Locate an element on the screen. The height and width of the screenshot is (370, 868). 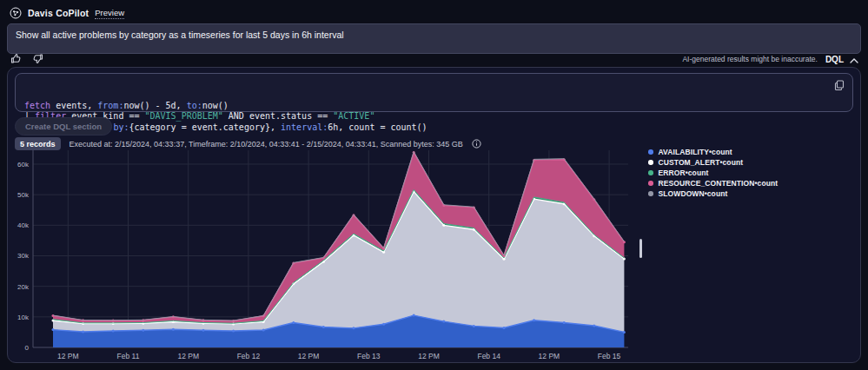
chart-legend: AVAILABILITY•countCUSTOM_ALERT•countERRO… is located at coordinates (712, 173).